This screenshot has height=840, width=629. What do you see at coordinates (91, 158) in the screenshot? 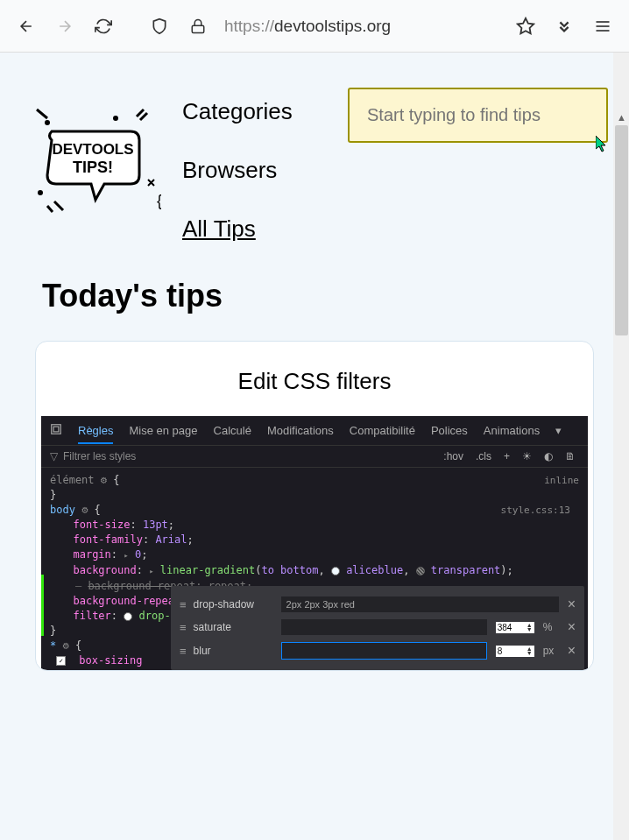
I see `site-logo: DEVTOOLS TIPS! {}` at bounding box center [91, 158].